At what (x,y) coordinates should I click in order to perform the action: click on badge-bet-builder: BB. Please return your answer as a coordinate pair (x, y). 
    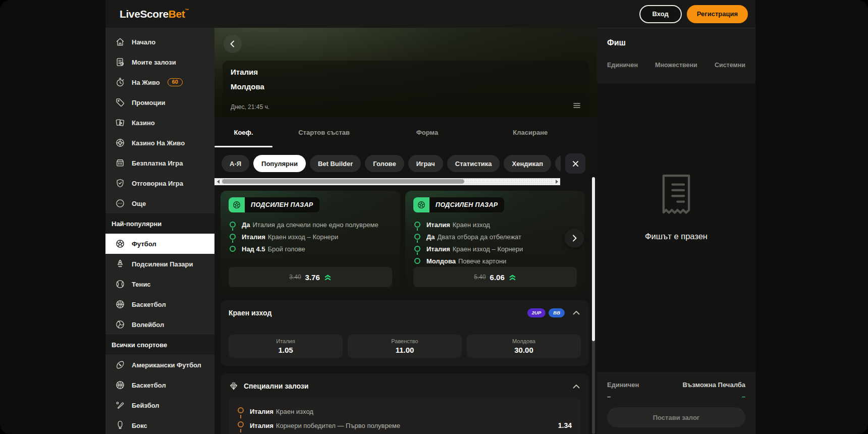
    Looking at the image, I should click on (557, 313).